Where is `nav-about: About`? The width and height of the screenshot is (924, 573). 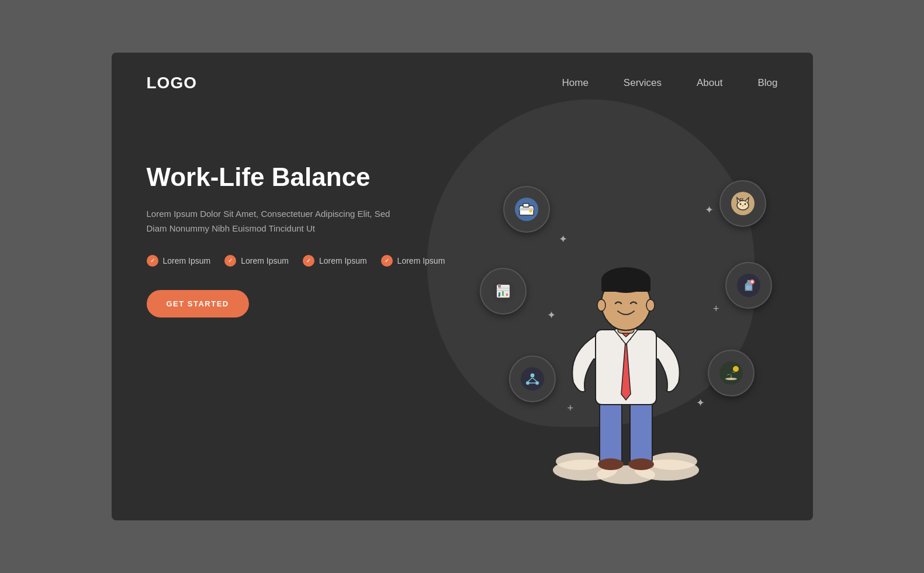
nav-about: About is located at coordinates (710, 83).